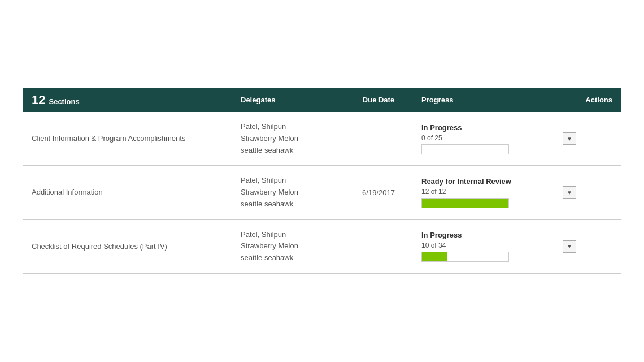 The width and height of the screenshot is (644, 362). Describe the element at coordinates (483, 100) in the screenshot. I see `header-progress-col: Progress` at that location.